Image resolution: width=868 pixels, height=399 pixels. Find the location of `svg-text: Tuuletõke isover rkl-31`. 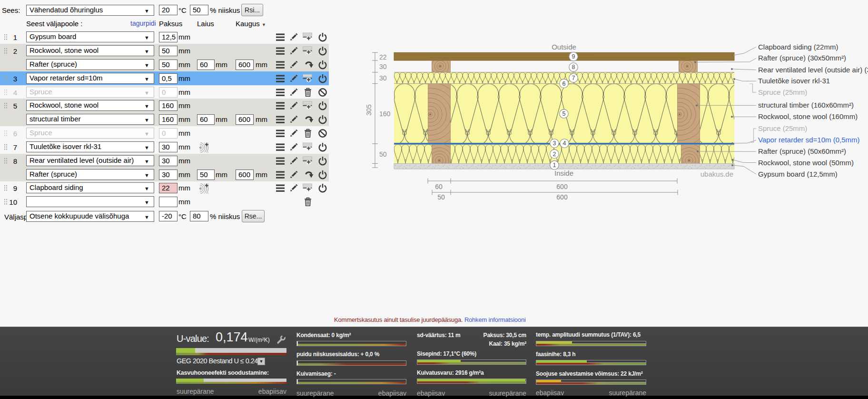

svg-text: Tuuletõke isover rkl-31 is located at coordinates (794, 81).